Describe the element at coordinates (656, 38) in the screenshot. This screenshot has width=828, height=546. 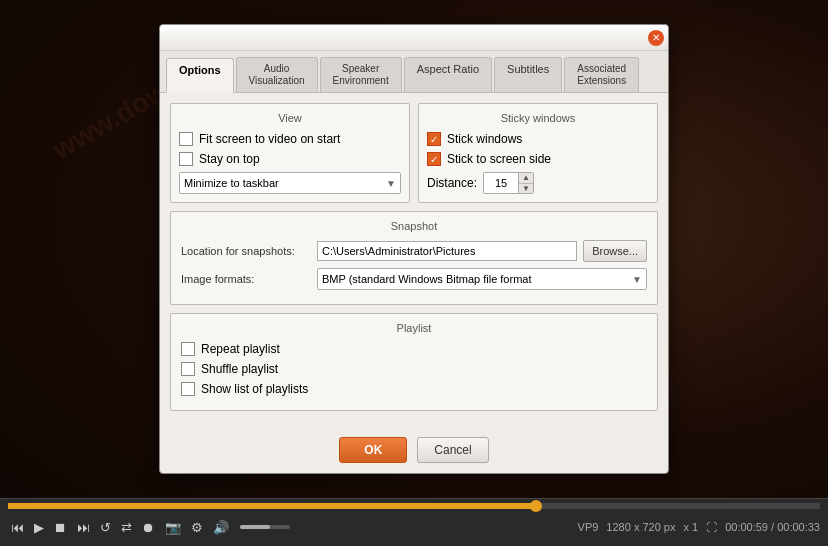
I see `close-button: ✕` at that location.